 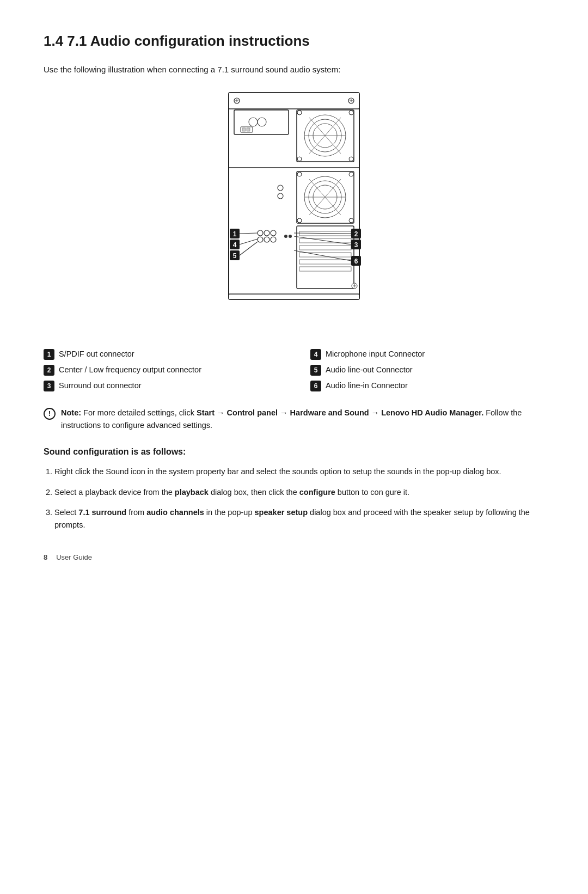 I want to click on computer-diagram: 1 4 5 2 3 6, so click(x=294, y=210).